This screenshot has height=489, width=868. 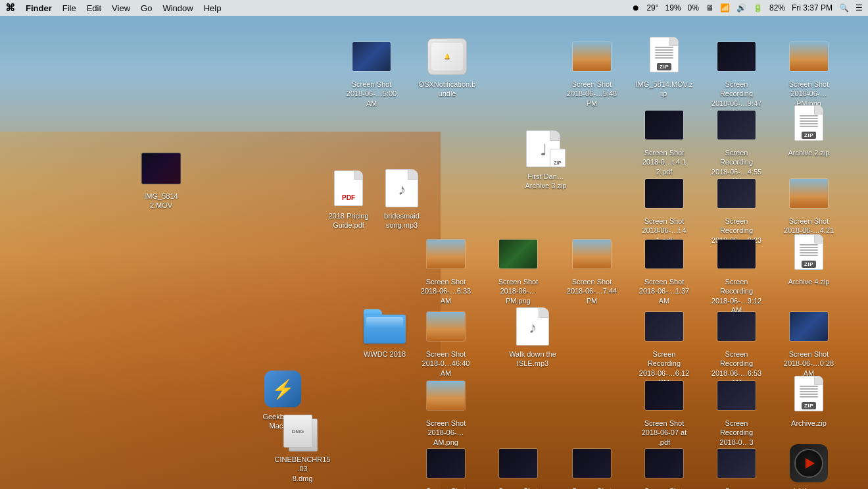 I want to click on menubar-time: Fri 3:37 PM, so click(x=812, y=8).